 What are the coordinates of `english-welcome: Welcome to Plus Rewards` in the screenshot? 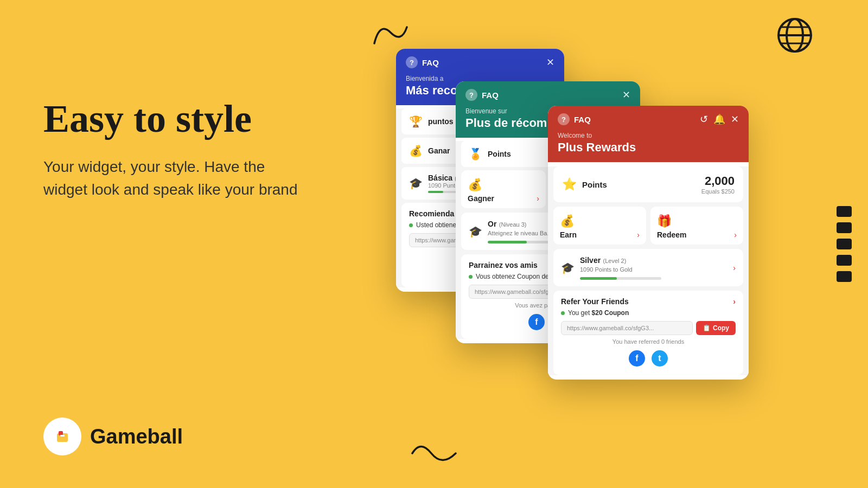 It's located at (648, 147).